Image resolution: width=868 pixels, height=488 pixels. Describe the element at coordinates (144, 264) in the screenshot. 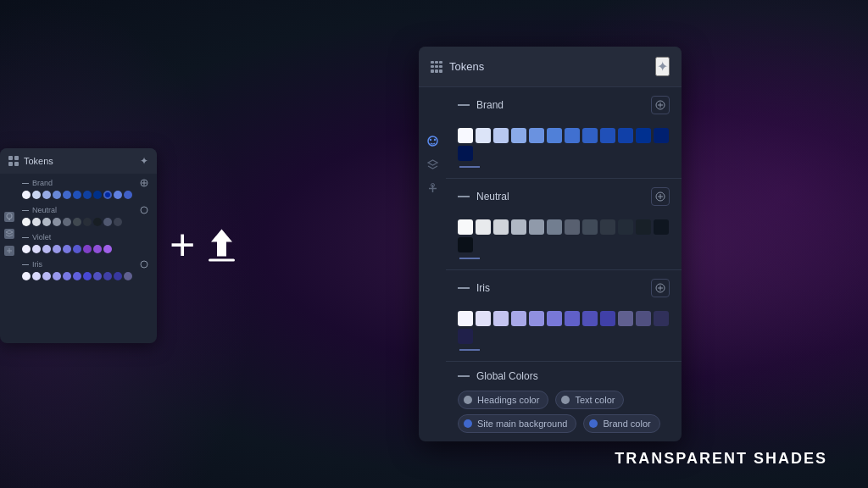

I see `sp-iris-add` at that location.